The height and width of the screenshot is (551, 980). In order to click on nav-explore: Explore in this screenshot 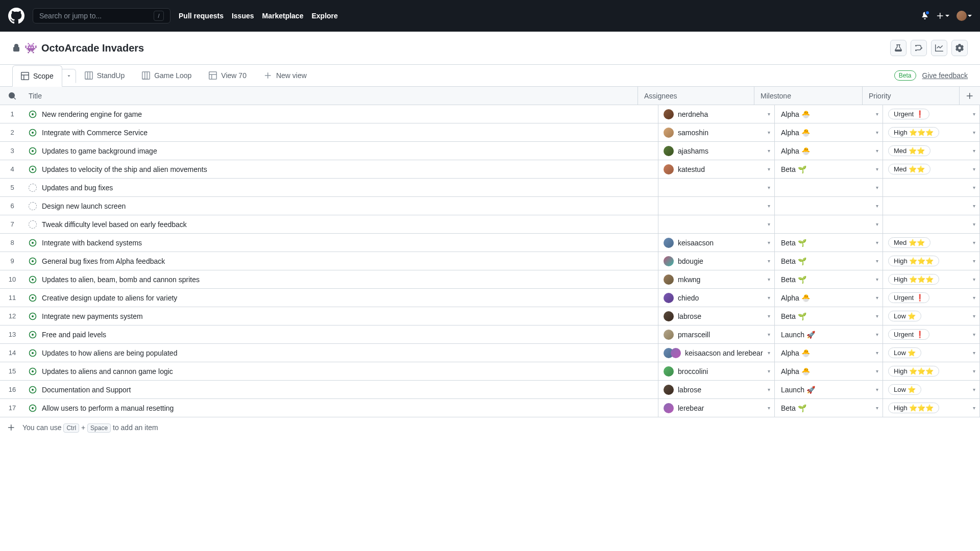, I will do `click(325, 16)`.